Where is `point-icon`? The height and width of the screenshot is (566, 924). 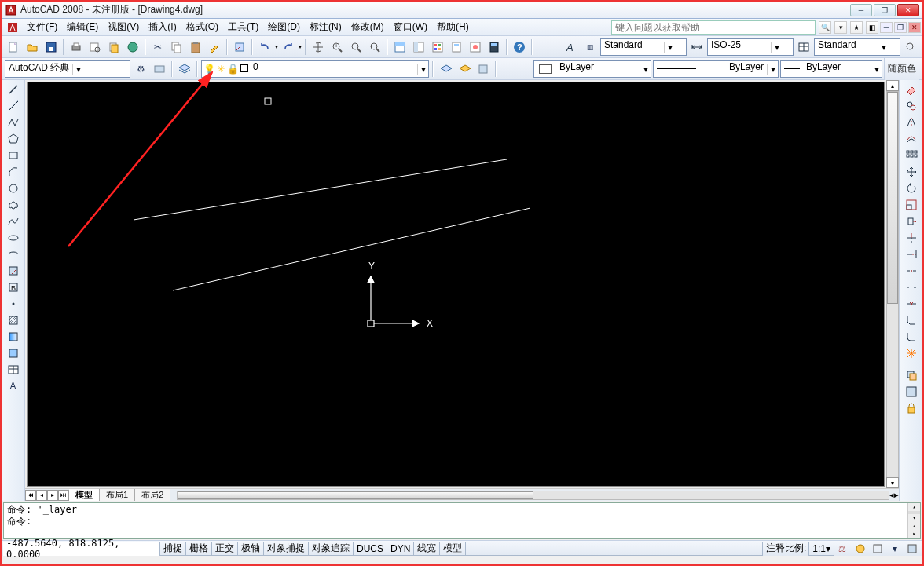
point-icon is located at coordinates (13, 304).